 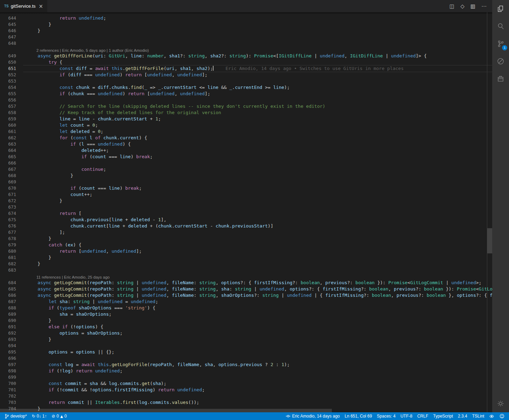 I want to click on split-editor-icon: ◫, so click(x=452, y=6).